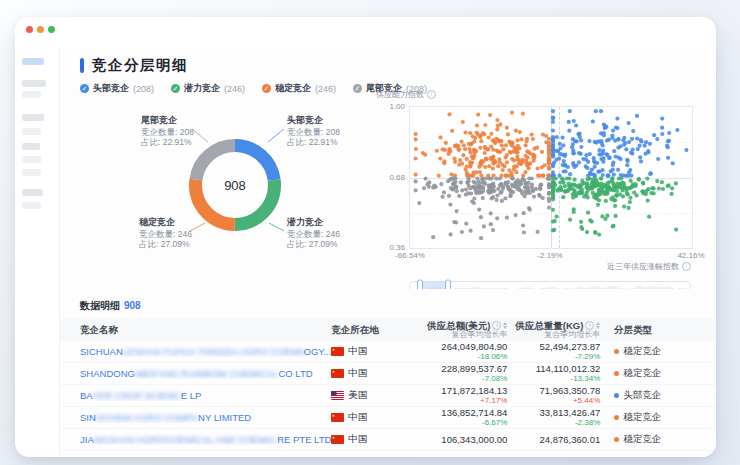 The height and width of the screenshot is (465, 740). What do you see at coordinates (390, 106) in the screenshot?
I see `y-tick: 1.00` at bounding box center [390, 106].